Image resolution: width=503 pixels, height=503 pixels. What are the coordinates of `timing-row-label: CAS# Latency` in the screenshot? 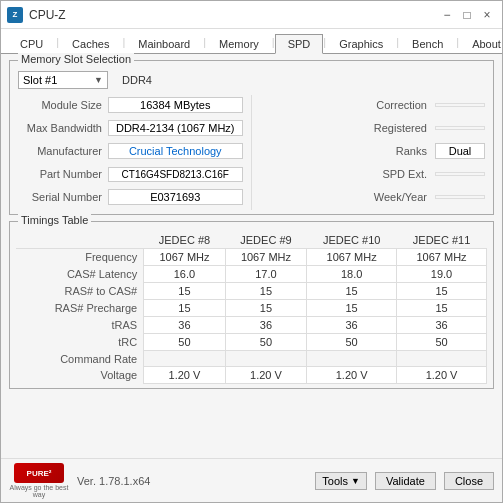 It's located at (80, 274).